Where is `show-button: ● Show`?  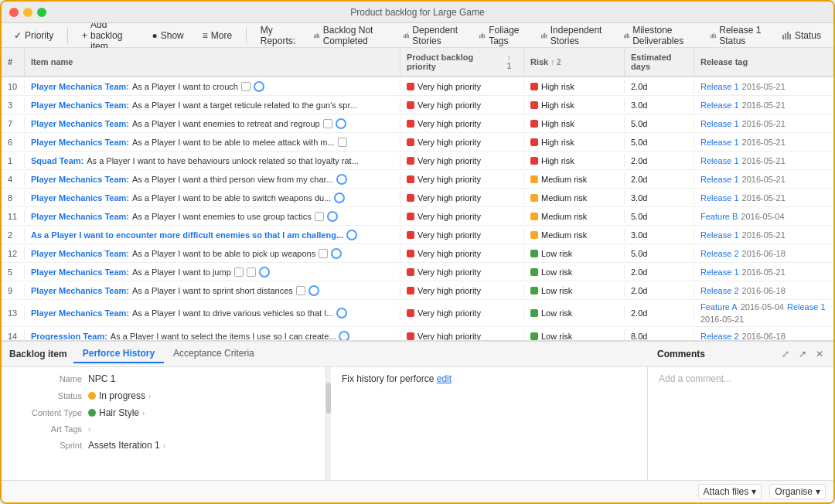 show-button: ● Show is located at coordinates (167, 36).